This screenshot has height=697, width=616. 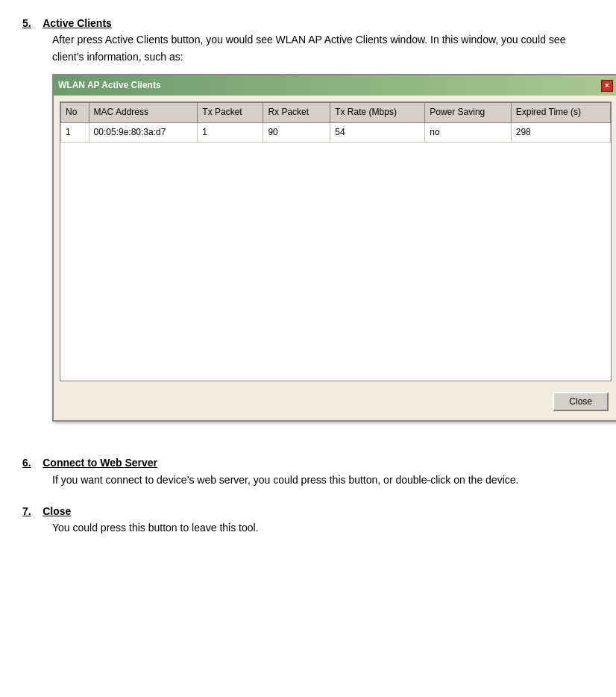 I want to click on col-rx-packet: Rx Packet, so click(x=297, y=113).